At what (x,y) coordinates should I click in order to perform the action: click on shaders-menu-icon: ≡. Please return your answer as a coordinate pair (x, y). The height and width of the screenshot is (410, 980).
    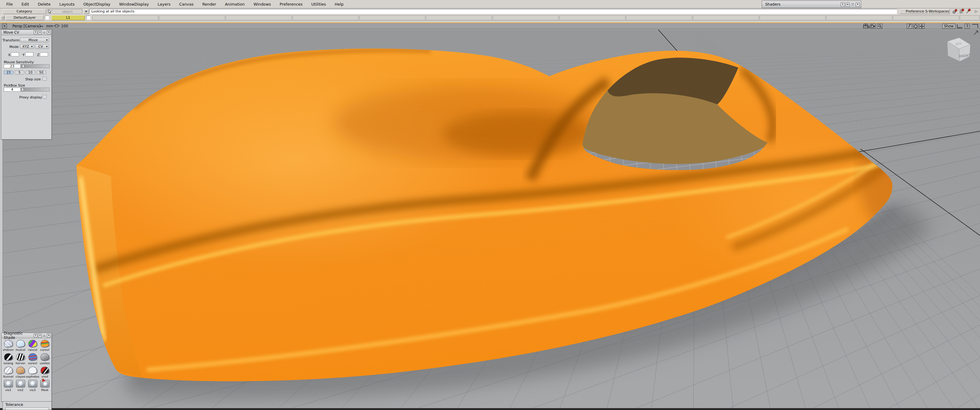
    Looking at the image, I should click on (848, 5).